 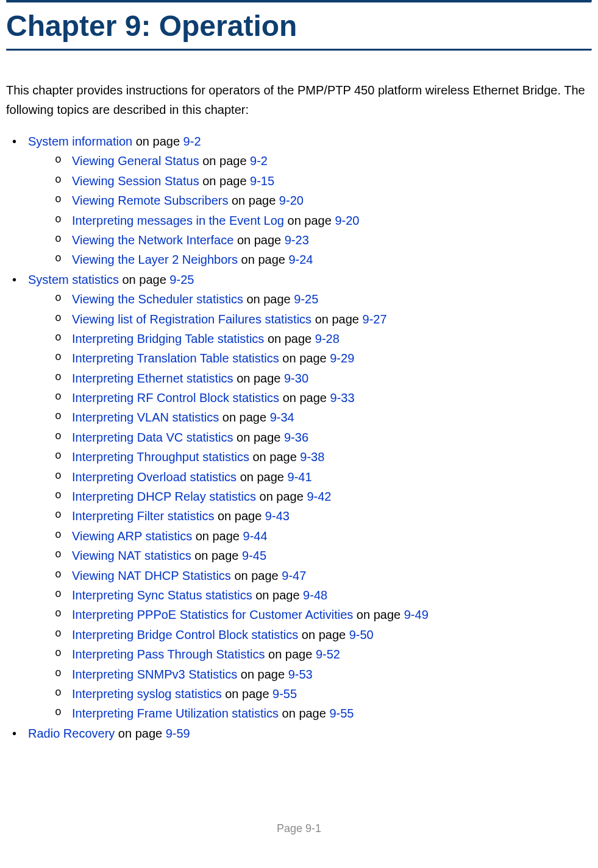 I want to click on toc-subitem: Interpreting Data VC statistics on page …, so click(x=310, y=437).